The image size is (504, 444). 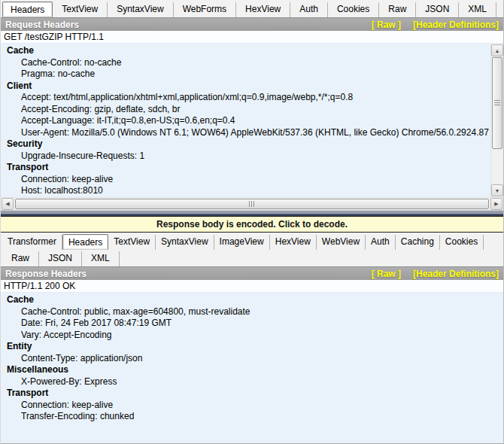 I want to click on header-line: Transfer-Encoding: chunked, so click(x=247, y=417).